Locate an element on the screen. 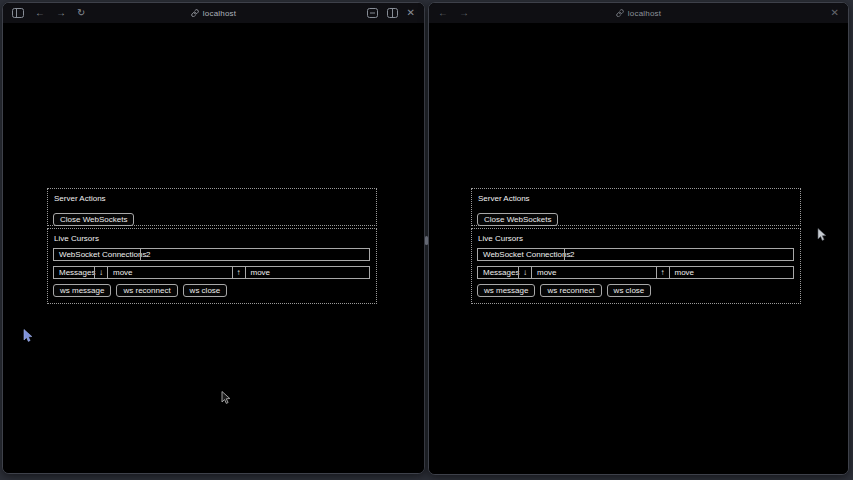 The image size is (853, 480). window-resize-handle is located at coordinates (426, 240).